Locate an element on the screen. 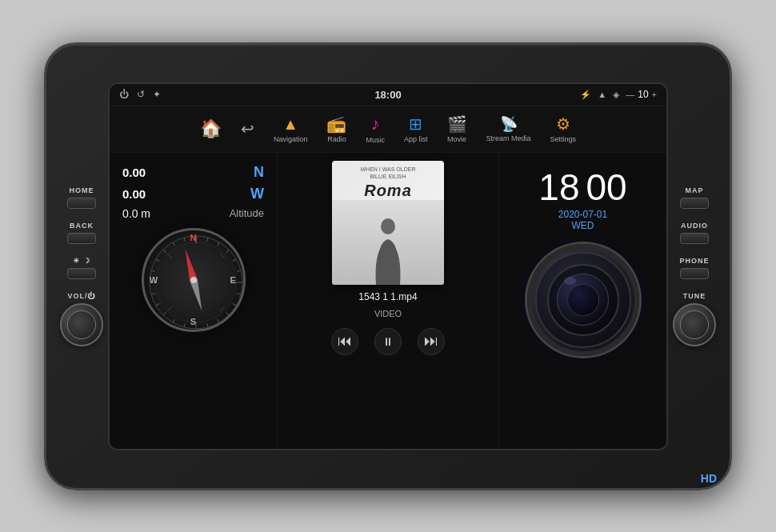 This screenshot has width=776, height=532. nav-radio: 📻 Radio is located at coordinates (336, 129).